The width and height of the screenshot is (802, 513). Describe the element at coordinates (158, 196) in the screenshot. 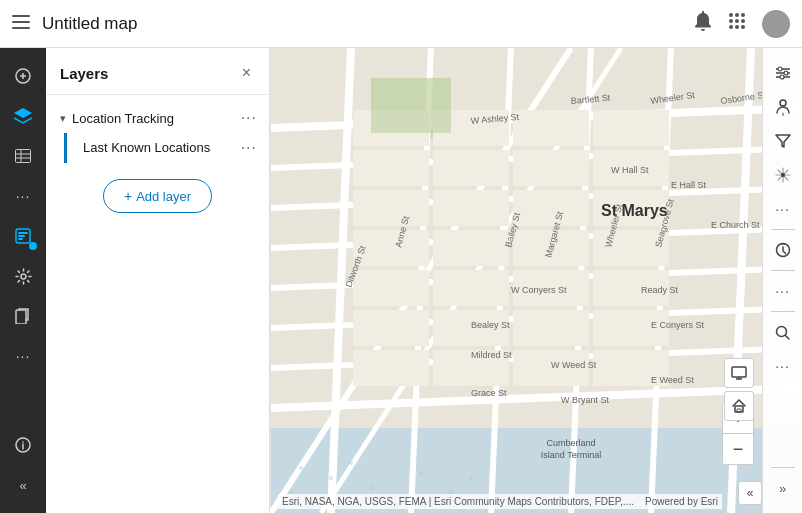

I see `add-layer-button: + Add layer` at that location.